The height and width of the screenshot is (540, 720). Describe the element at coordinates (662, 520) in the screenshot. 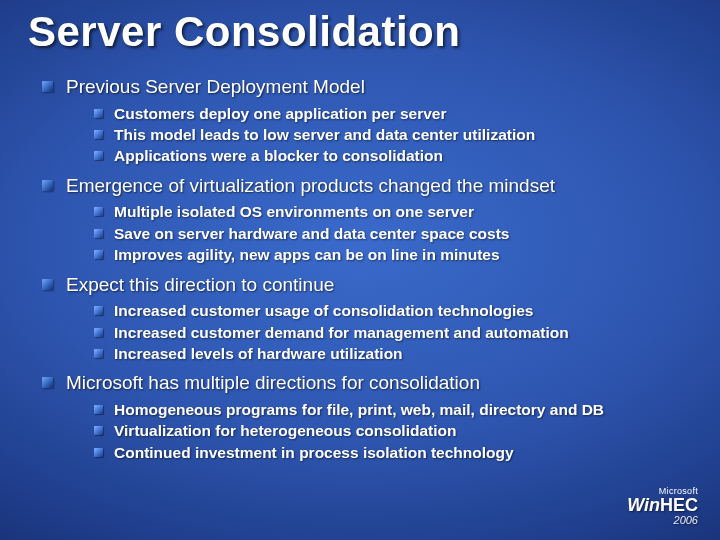

I see `logo-year: 2006` at that location.